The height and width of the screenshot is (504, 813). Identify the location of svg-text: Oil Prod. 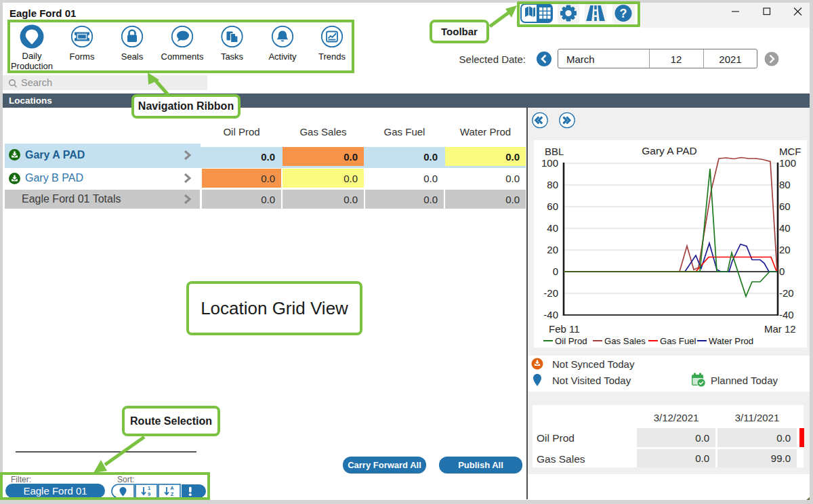
(571, 341).